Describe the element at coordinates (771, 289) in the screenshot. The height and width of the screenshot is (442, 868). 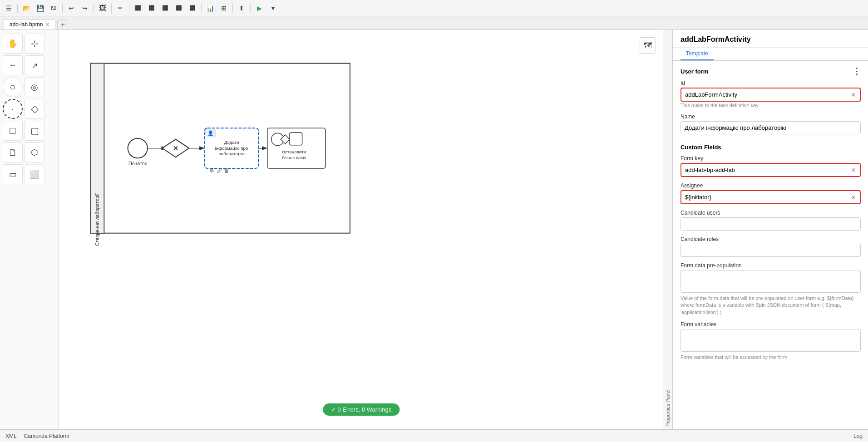
I see `form-data-field-group: Form data pre-population Value of the fo…` at that location.